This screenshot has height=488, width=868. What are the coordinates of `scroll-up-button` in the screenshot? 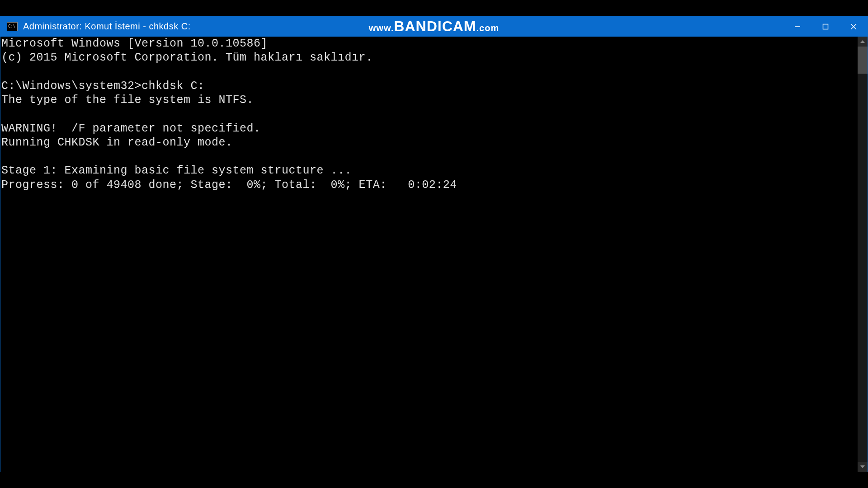 It's located at (863, 42).